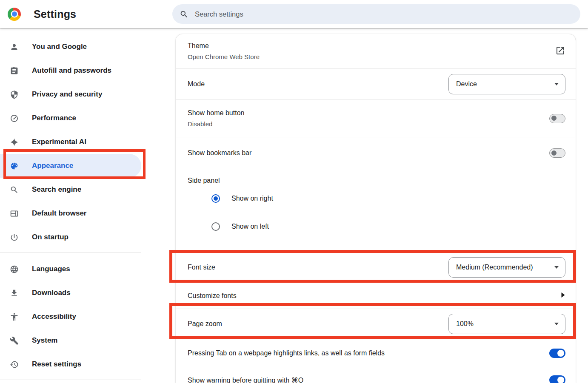 The height and width of the screenshot is (383, 588). I want to click on mode-row: Mode Device, so click(376, 84).